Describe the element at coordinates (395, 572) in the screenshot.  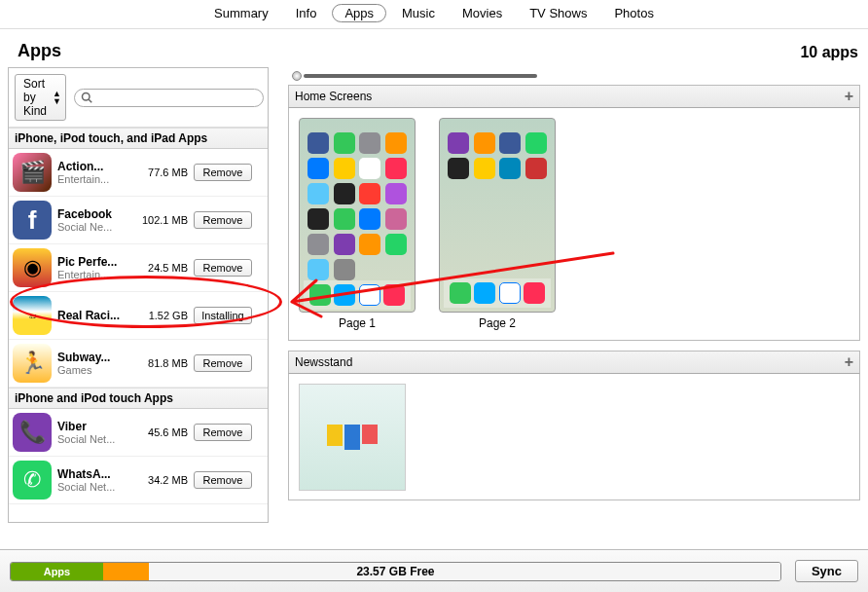
I see `capacity-free-label: 23.57 GB Free` at that location.